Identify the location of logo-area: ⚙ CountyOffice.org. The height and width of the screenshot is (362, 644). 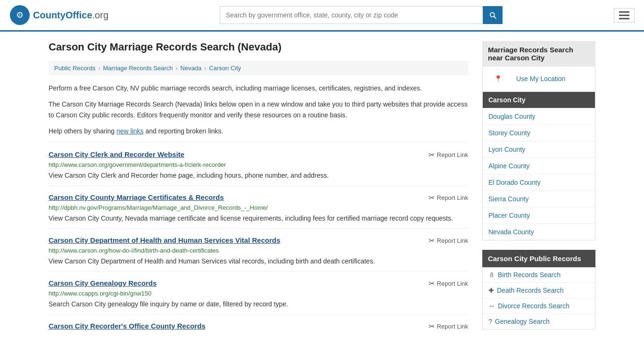
(59, 15).